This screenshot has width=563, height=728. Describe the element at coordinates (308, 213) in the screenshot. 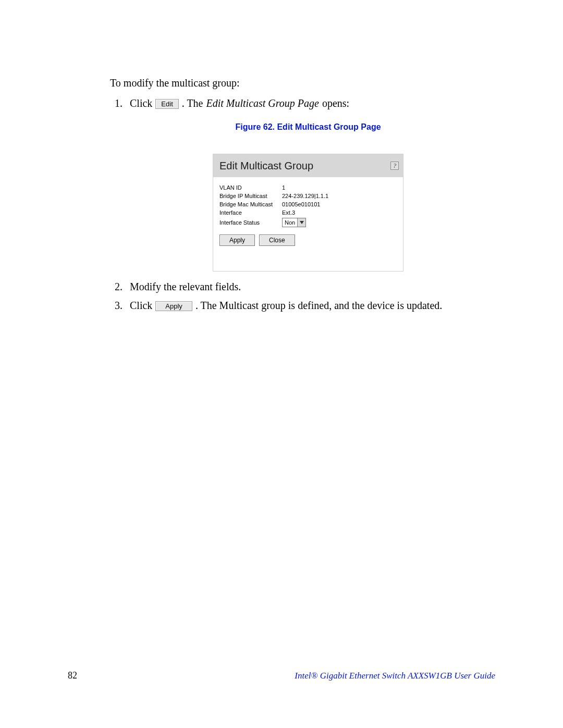

I see `field-interface: Interface Ext.3` at that location.